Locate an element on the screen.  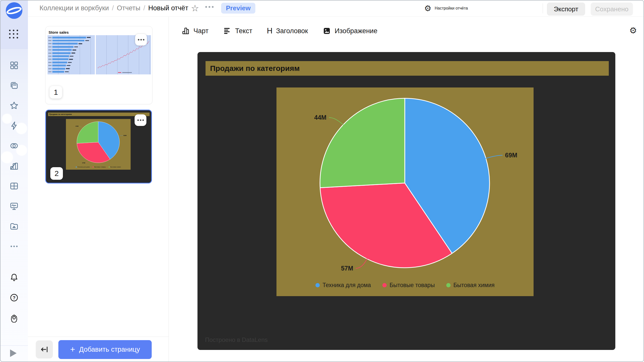
breadcrumb-collections: Коллекции и воркбуки is located at coordinates (74, 8).